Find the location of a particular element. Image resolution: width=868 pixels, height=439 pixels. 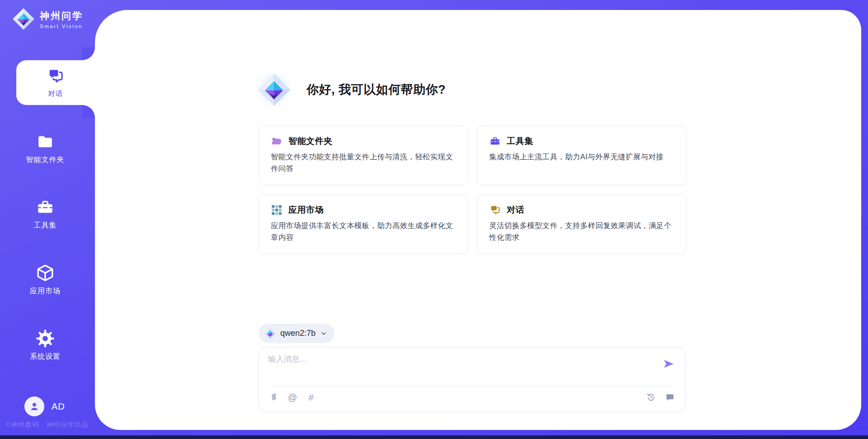

card-description: 集成市场上主流工具，助力AI与外界无缝扩展与对接 is located at coordinates (581, 157).